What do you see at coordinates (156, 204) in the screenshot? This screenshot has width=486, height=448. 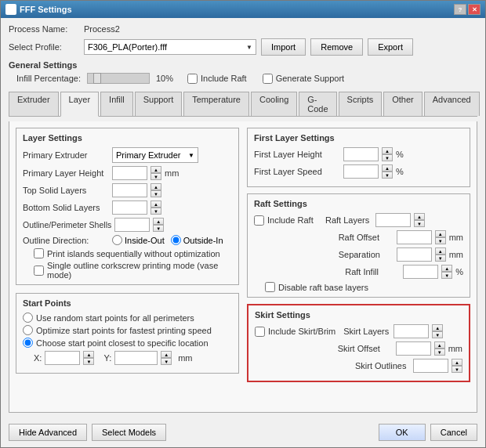 I see `bottom-solid-up-btn: ▲` at bounding box center [156, 204].